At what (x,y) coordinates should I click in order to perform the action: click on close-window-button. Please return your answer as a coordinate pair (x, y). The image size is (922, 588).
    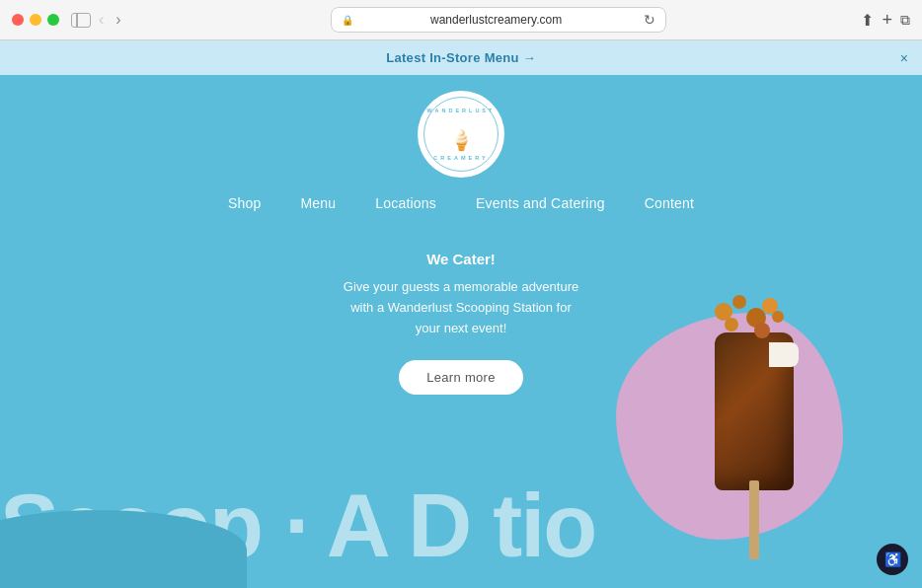
    Looking at the image, I should click on (18, 20).